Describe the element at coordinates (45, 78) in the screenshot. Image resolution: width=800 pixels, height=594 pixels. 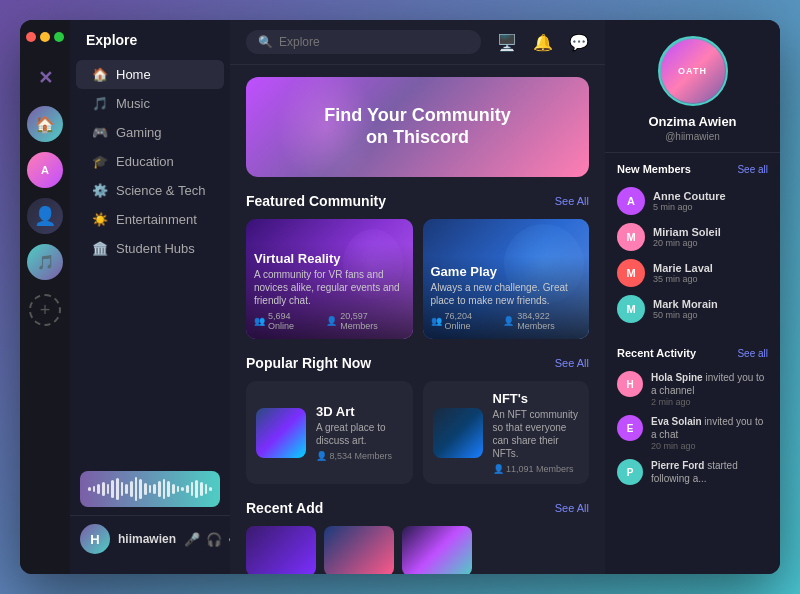
I see `logo-icon: ✕` at that location.